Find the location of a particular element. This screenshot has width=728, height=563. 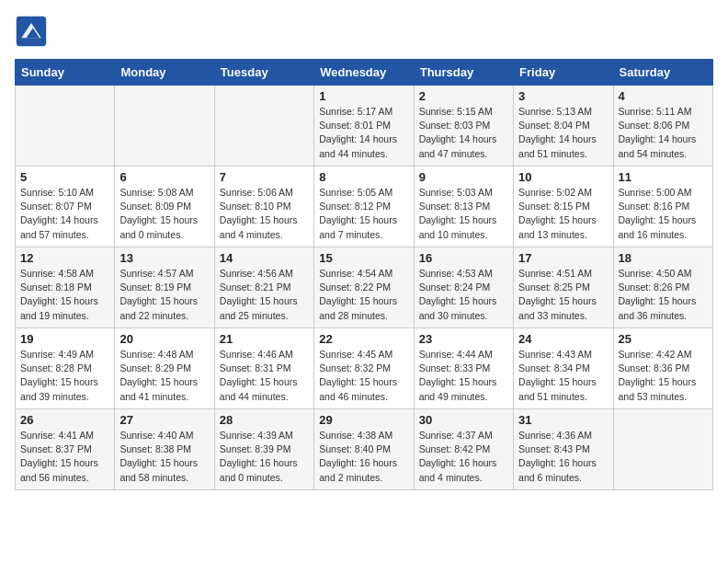

calendar-cell: 22Sunrise: 4:45 AM Sunset: 8:32 PM Dayli… is located at coordinates (364, 369).